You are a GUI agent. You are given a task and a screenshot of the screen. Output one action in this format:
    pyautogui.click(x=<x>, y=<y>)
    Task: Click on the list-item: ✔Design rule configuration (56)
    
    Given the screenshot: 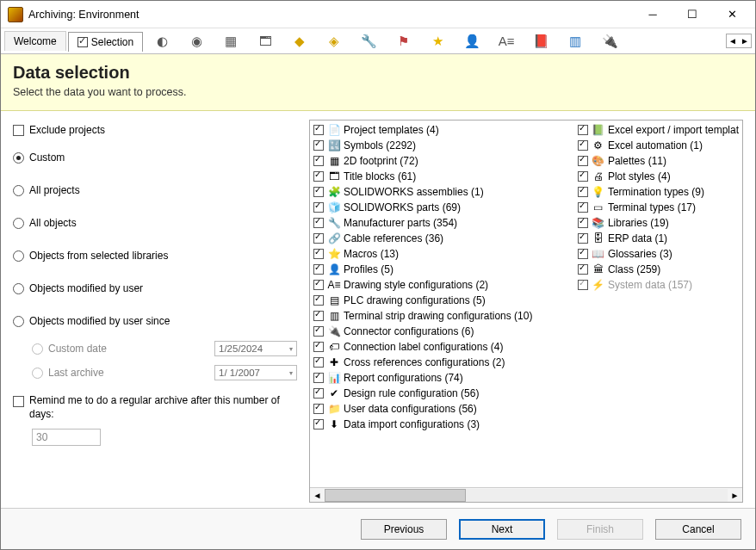 What is the action you would take?
    pyautogui.click(x=446, y=393)
    